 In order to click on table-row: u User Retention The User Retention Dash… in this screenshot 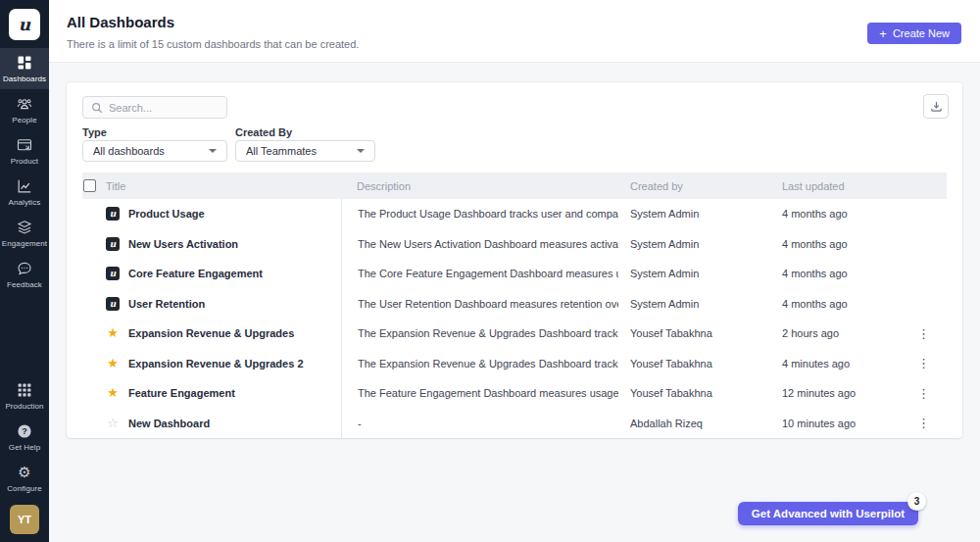, I will do `click(514, 304)`.